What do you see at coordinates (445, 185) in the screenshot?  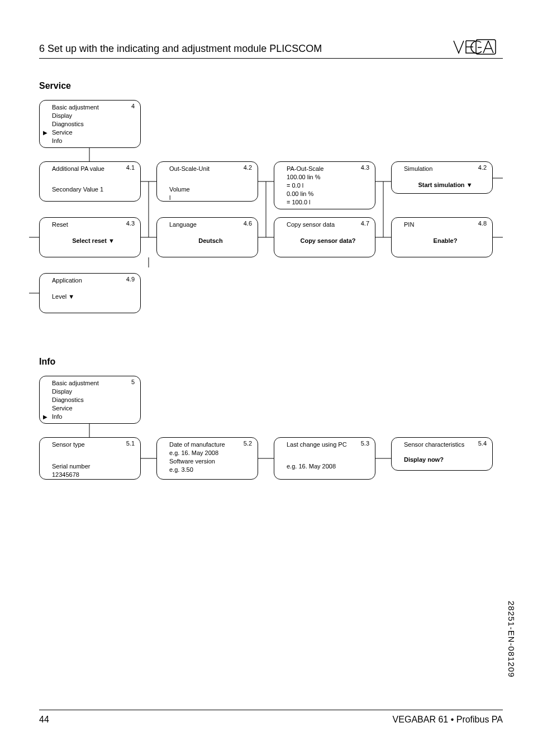 I see `screen-action: Start simulation ▼` at bounding box center [445, 185].